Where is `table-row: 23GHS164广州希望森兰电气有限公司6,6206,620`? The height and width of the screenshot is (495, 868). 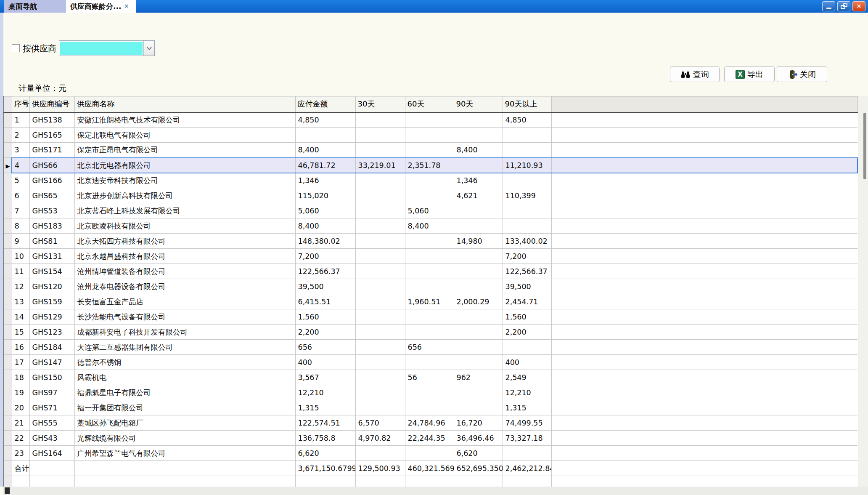
table-row: 23GHS164广州希望森兰电气有限公司6,6206,620 is located at coordinates (431, 453).